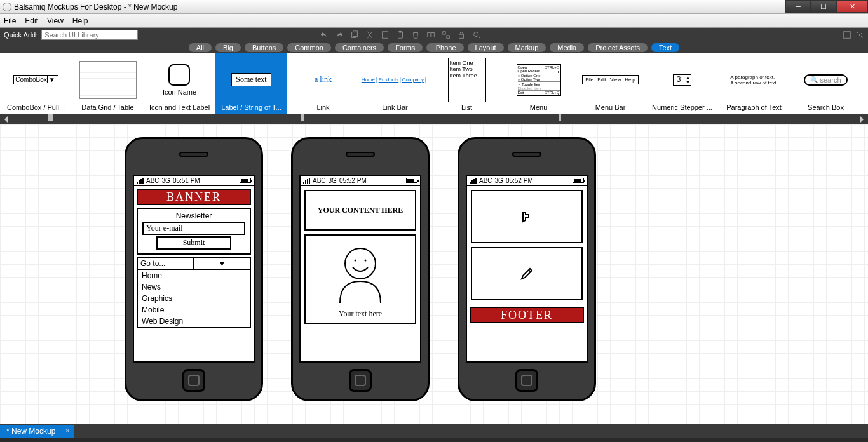 Image resolution: width=868 pixels, height=442 pixels. Describe the element at coordinates (194, 197) in the screenshot. I see `banner-box: BANNER` at that location.